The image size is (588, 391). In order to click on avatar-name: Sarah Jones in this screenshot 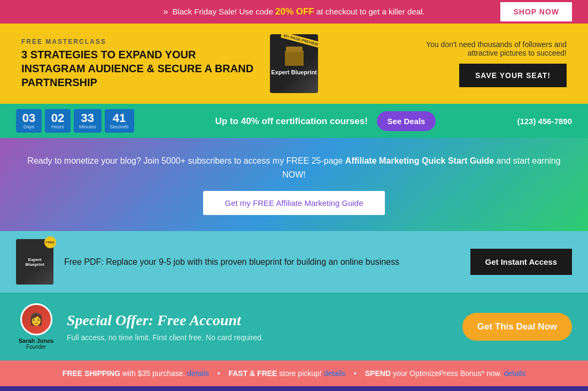, I will do `click(36, 341)`.